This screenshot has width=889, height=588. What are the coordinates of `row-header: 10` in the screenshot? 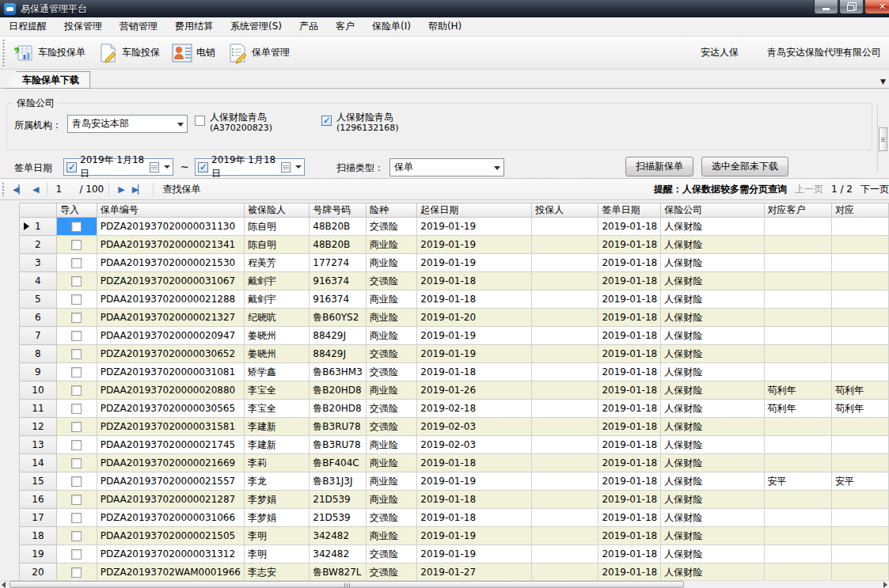 It's located at (38, 391).